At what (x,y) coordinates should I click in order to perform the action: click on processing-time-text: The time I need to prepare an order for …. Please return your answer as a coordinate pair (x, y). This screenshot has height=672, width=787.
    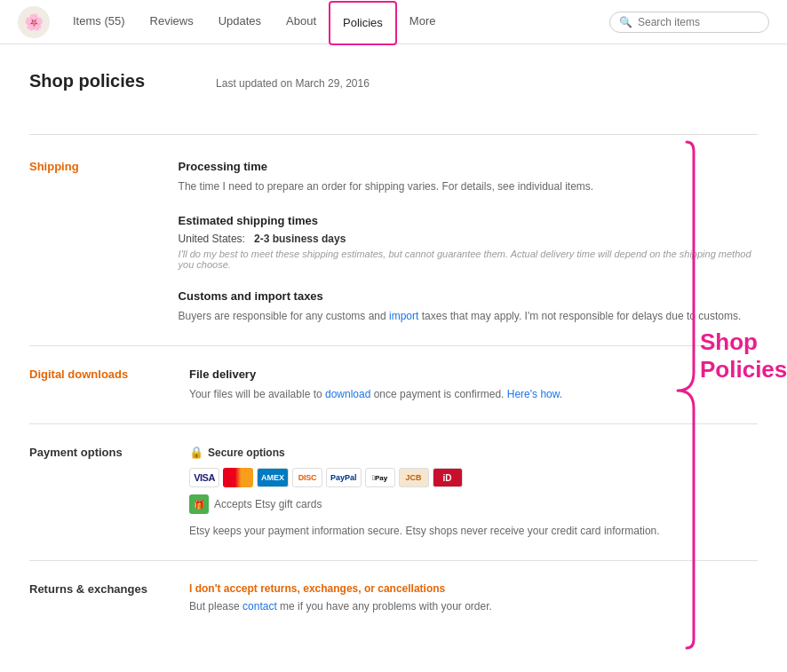
    Looking at the image, I should click on (468, 186).